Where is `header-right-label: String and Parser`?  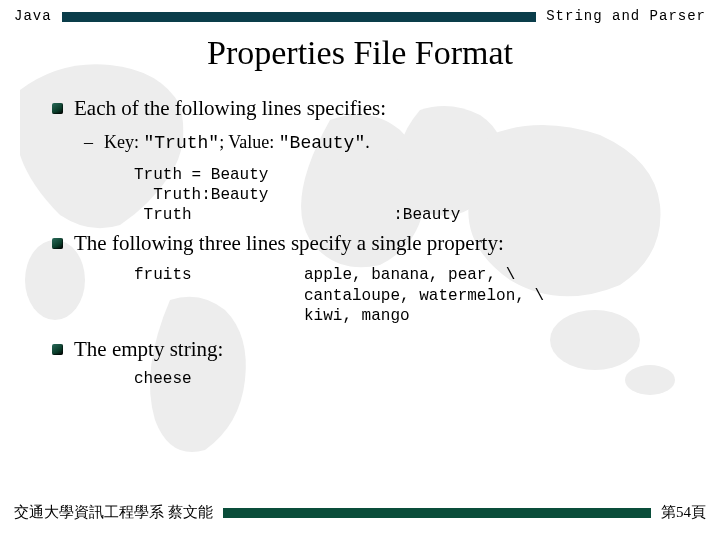 header-right-label: String and Parser is located at coordinates (626, 16).